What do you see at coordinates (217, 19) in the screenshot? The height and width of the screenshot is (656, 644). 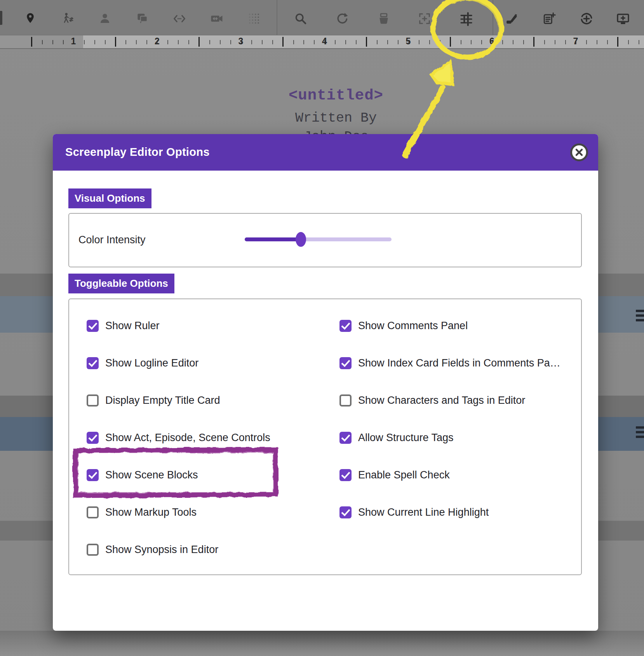 I see `video-camera-icon` at bounding box center [217, 19].